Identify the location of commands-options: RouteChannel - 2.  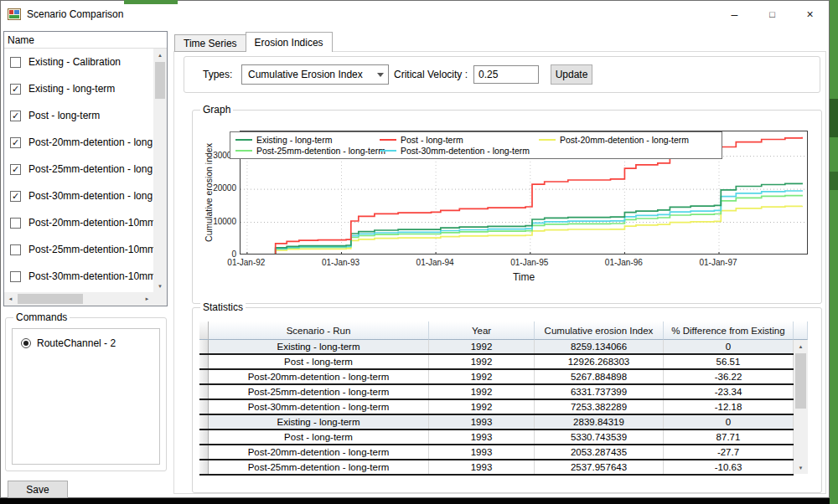
(85, 343).